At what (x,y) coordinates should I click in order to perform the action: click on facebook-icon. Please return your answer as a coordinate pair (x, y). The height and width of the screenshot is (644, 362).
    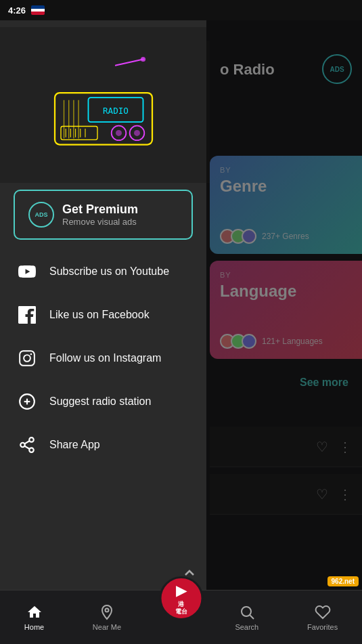
    Looking at the image, I should click on (27, 315).